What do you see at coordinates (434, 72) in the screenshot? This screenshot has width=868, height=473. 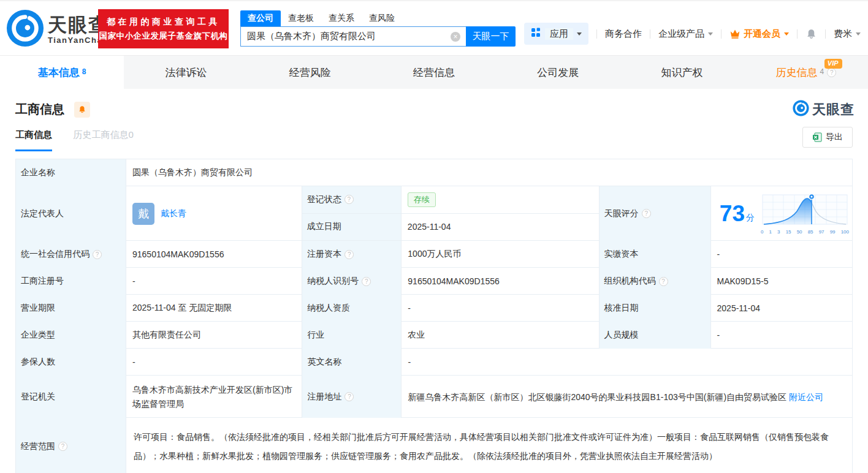 I see `company-nav-tabs: 基本信息 8 法律诉讼 经营风险 经营信息 公司发展 知识产权 历史信息 4 V…` at bounding box center [434, 72].